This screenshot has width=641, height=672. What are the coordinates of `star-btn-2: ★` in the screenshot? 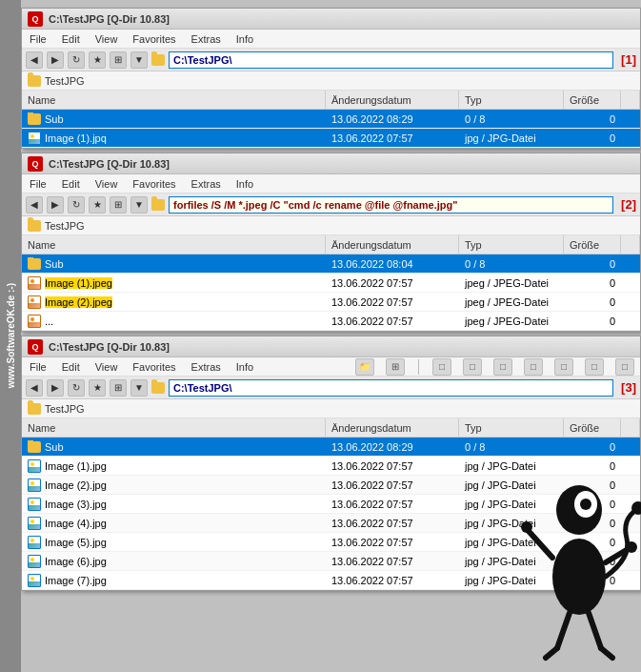 It's located at (97, 205).